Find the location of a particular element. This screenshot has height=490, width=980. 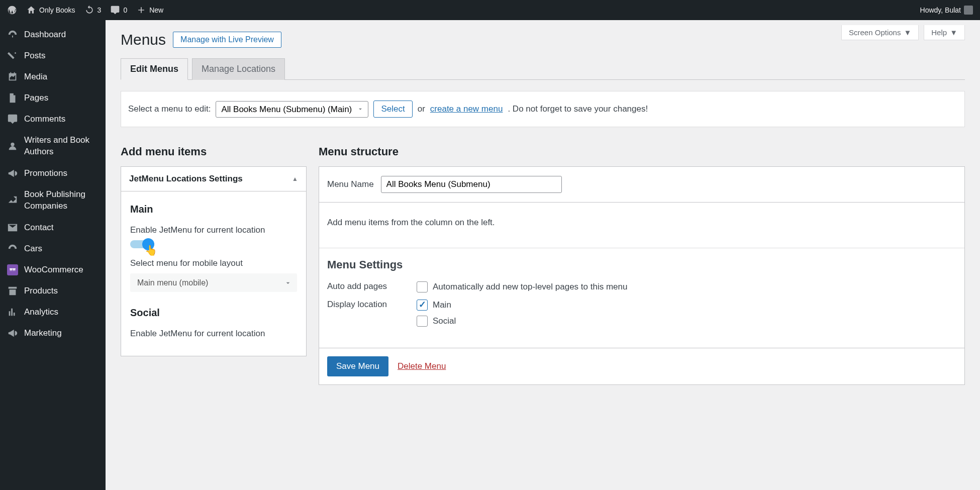

enable-jetmenu-label-social: Enable JetMenu for current location is located at coordinates (214, 334).